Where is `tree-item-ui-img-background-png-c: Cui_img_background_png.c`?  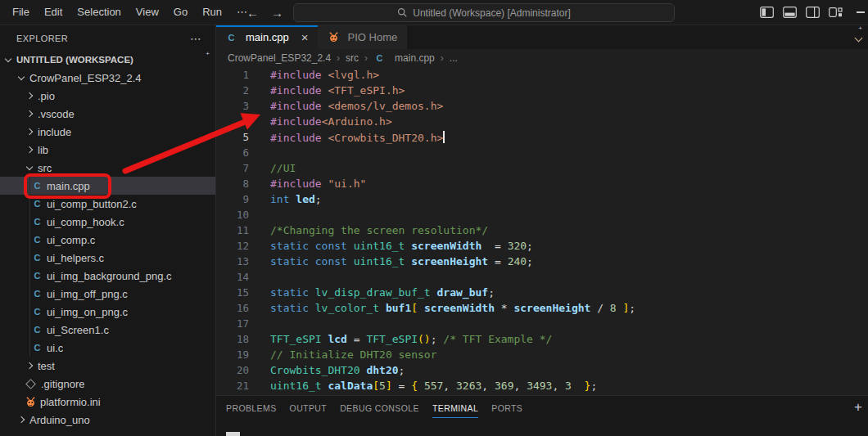
tree-item-ui-img-background-png-c: Cui_img_background_png.c is located at coordinates (108, 276).